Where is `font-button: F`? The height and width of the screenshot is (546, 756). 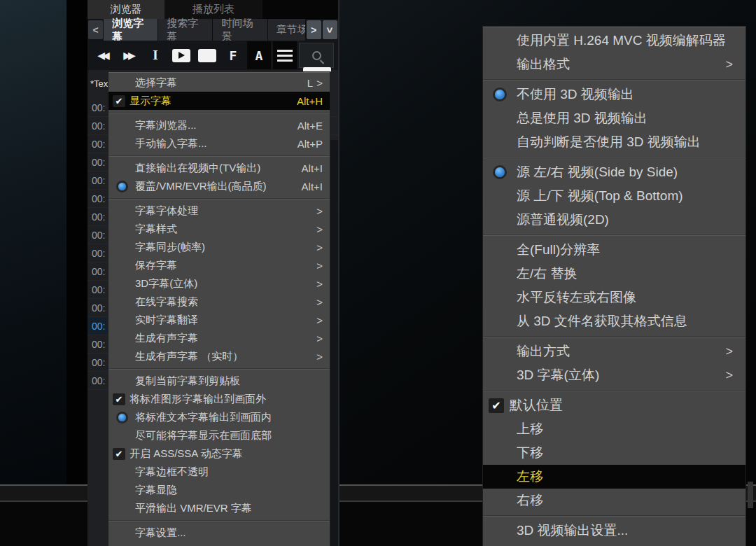 font-button: F is located at coordinates (233, 55).